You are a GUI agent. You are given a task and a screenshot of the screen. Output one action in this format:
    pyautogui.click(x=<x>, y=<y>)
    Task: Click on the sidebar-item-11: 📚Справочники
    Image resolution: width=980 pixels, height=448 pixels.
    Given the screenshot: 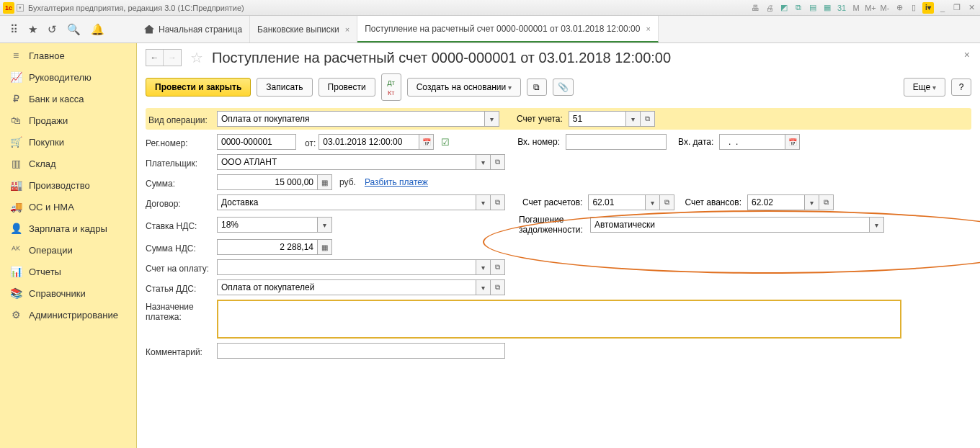 What is the action you would take?
    pyautogui.click(x=68, y=293)
    